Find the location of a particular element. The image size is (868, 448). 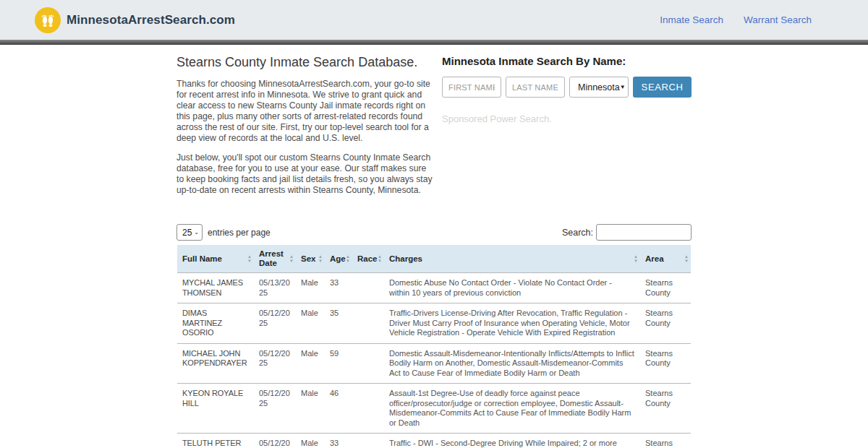

sponsored-note: Sponsored Power Search. is located at coordinates (567, 119).